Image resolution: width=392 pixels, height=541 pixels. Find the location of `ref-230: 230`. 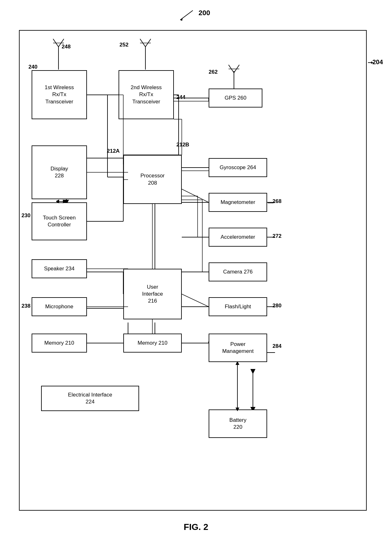

ref-230: 230 is located at coordinates (26, 216).